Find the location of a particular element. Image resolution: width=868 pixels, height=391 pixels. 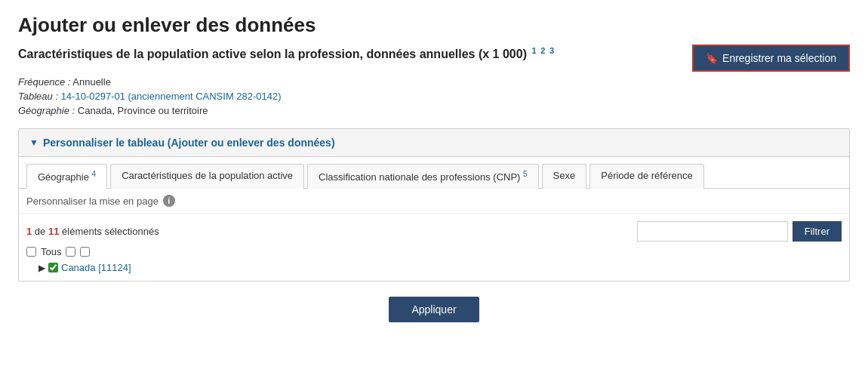

dataset-subtitle: Caractéristiques de la population active… is located at coordinates (286, 53).